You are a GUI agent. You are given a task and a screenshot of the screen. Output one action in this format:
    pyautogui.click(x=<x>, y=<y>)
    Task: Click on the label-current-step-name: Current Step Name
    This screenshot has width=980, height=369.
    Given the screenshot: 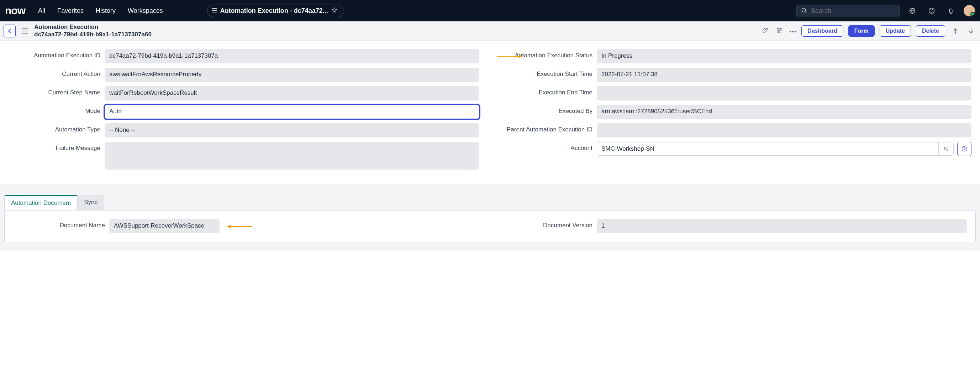 What is the action you would take?
    pyautogui.click(x=54, y=91)
    